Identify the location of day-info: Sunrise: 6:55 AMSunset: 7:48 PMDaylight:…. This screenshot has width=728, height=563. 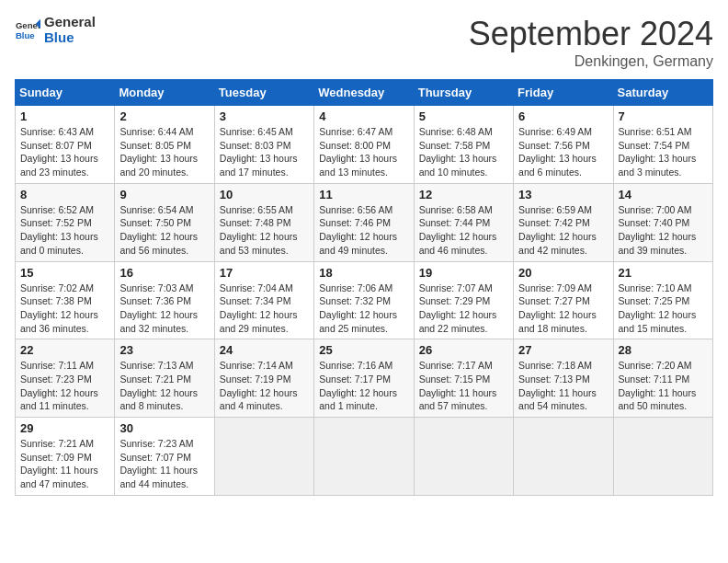
(265, 230).